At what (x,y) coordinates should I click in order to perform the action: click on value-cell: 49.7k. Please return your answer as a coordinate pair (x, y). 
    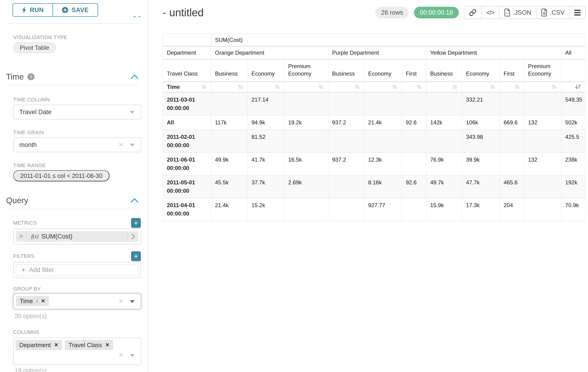
    Looking at the image, I should click on (444, 187).